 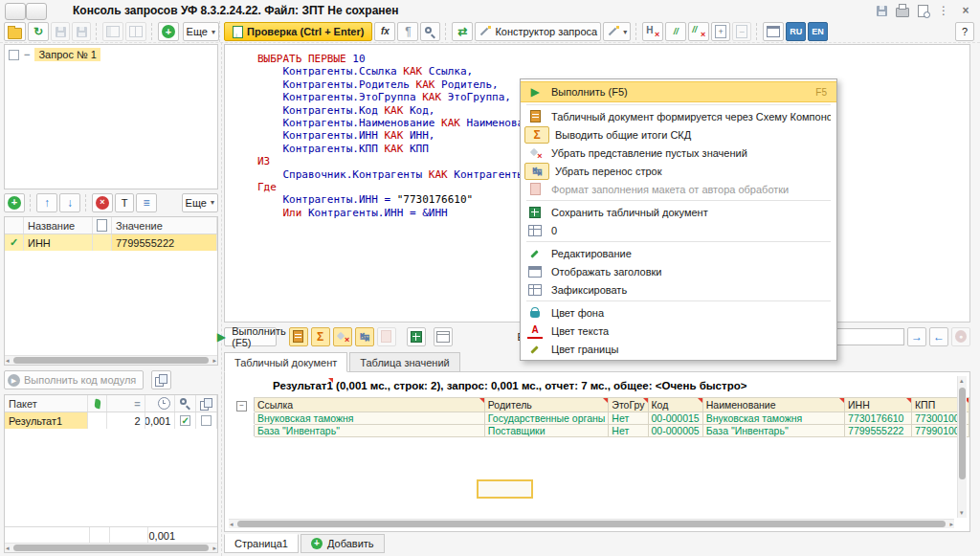 I want to click on param-type-col, so click(x=102, y=226).